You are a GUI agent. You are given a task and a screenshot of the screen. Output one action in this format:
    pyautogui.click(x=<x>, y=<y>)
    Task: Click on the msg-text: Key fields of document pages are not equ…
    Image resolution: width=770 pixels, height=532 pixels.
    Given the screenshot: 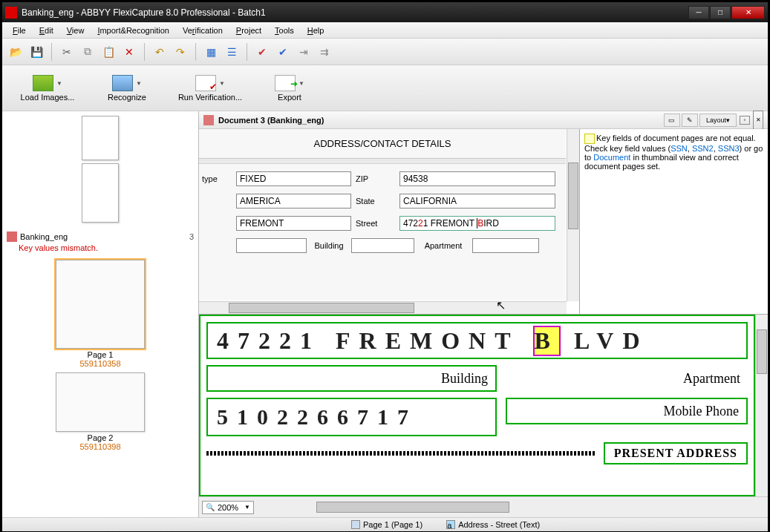 What is the action you would take?
    pyautogui.click(x=673, y=152)
    